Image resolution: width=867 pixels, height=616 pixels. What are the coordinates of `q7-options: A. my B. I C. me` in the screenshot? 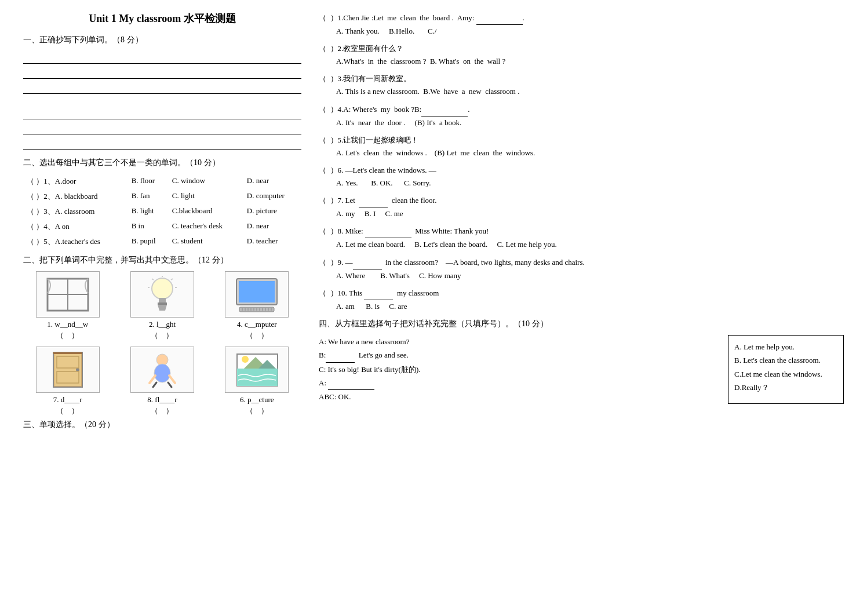 It's located at (581, 214).